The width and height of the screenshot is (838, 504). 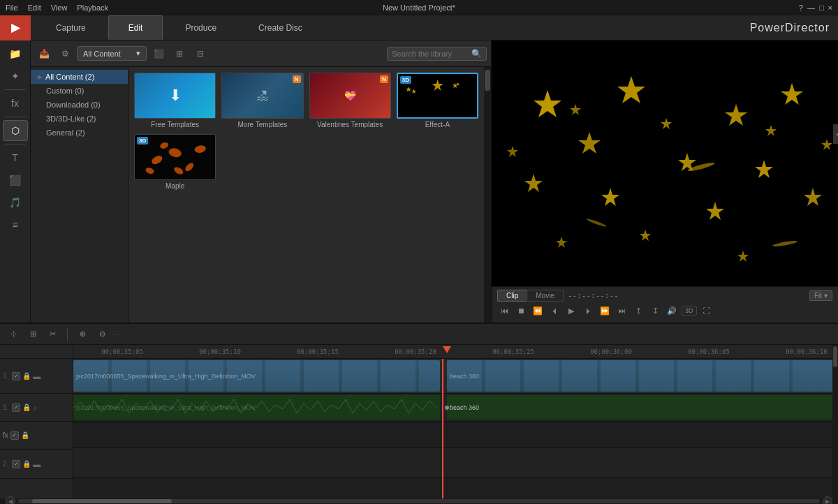 What do you see at coordinates (476, 54) in the screenshot?
I see `search-icon: 🔍` at bounding box center [476, 54].